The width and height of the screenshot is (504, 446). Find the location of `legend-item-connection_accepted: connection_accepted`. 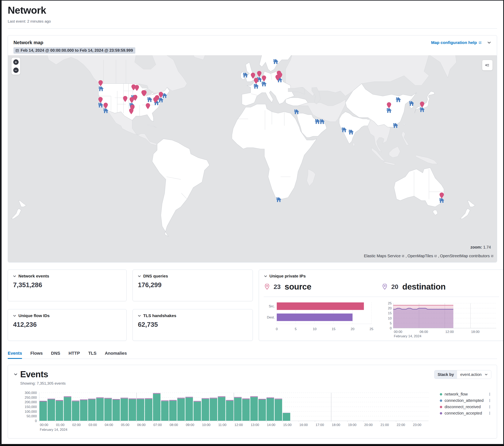

legend-item-connection_accepted: connection_accepted is located at coordinates (466, 413).